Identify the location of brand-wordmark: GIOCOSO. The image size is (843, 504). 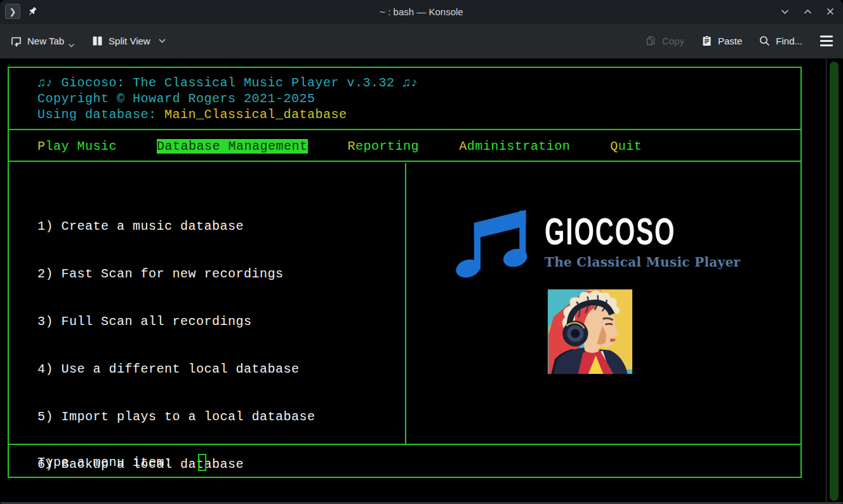
(635, 231).